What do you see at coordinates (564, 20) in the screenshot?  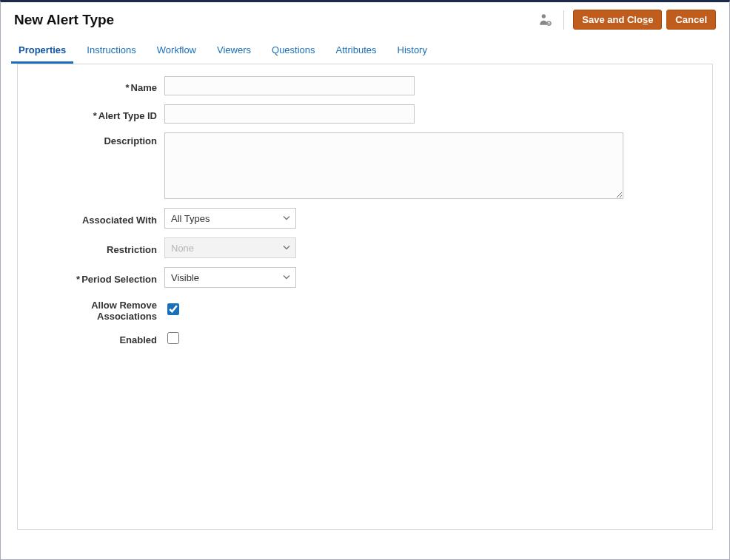 I see `divider` at bounding box center [564, 20].